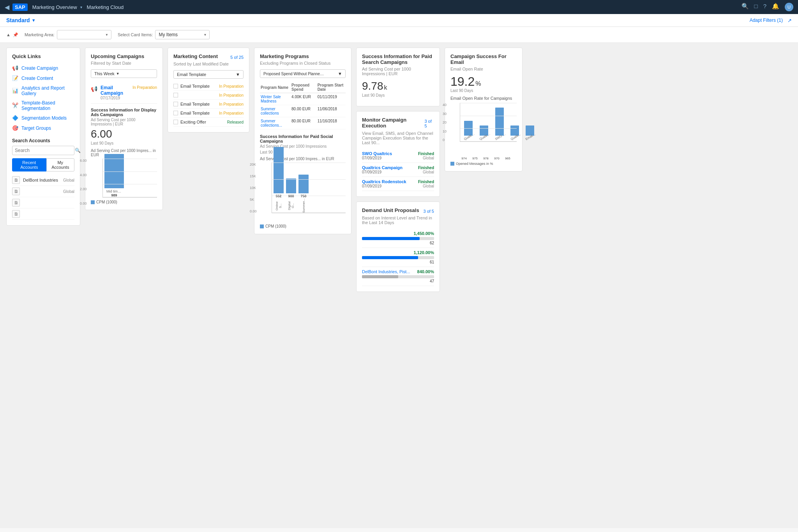 The width and height of the screenshot is (798, 532). What do you see at coordinates (789, 7) in the screenshot?
I see `user-nav-icon: U` at bounding box center [789, 7].